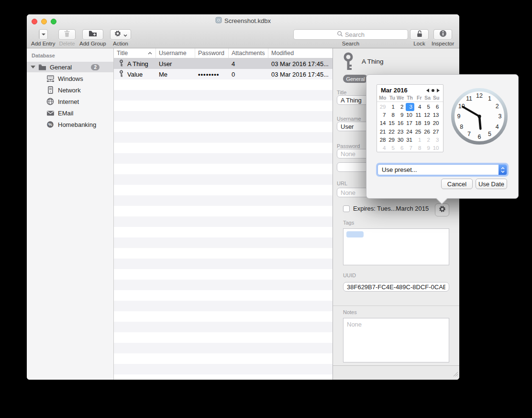 The height and width of the screenshot is (418, 532). Describe the element at coordinates (33, 67) in the screenshot. I see `disclosure-triangle-icon` at that location.